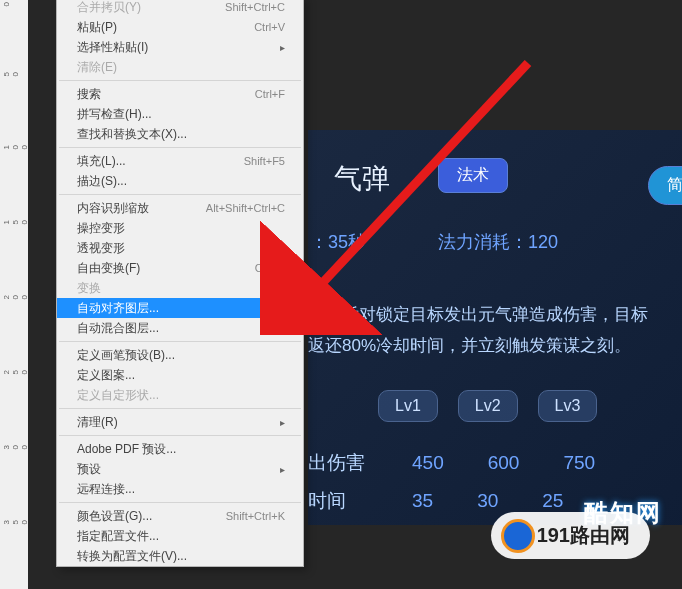 The width and height of the screenshot is (682, 589). What do you see at coordinates (109, 8) in the screenshot?
I see `menu-item-label: 合并拷贝(Y)` at bounding box center [109, 8].